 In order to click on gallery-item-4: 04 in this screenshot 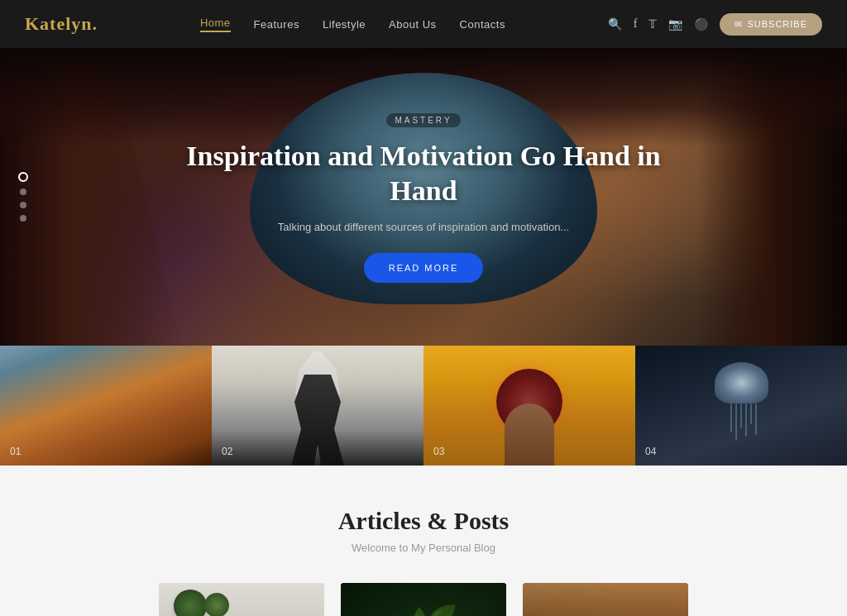, I will do `click(741, 405)`.